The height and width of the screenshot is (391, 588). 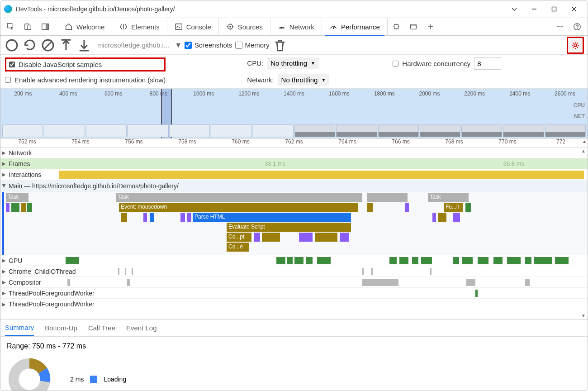 What do you see at coordinates (355, 27) in the screenshot?
I see `tab-performance: Performance` at bounding box center [355, 27].